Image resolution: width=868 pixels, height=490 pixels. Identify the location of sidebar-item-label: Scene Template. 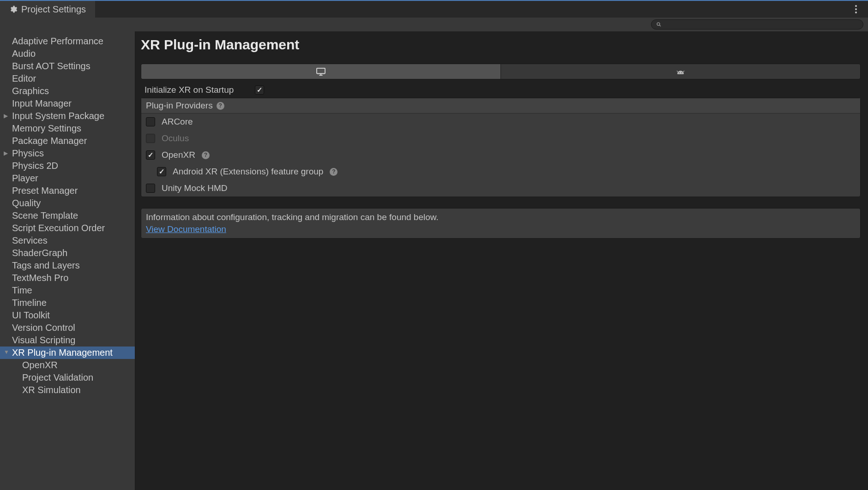
(45, 216).